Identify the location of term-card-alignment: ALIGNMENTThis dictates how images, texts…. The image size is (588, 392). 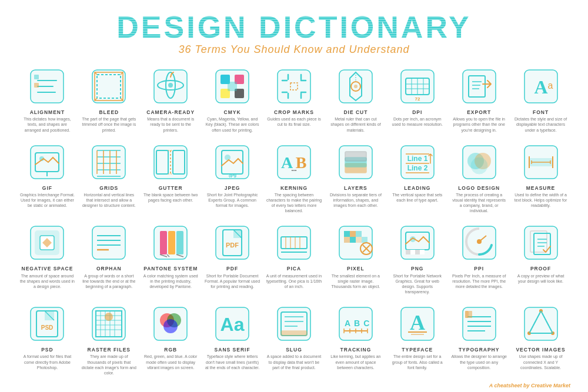
(47, 99).